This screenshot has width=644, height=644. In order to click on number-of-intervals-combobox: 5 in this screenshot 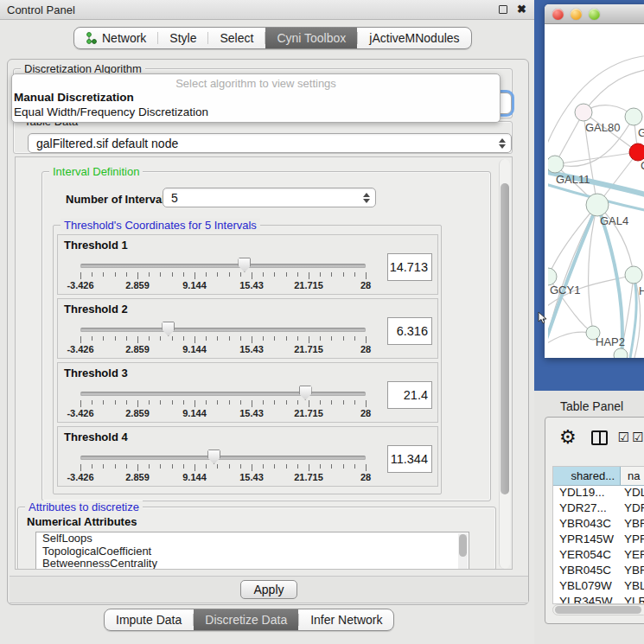, I will do `click(270, 197)`.